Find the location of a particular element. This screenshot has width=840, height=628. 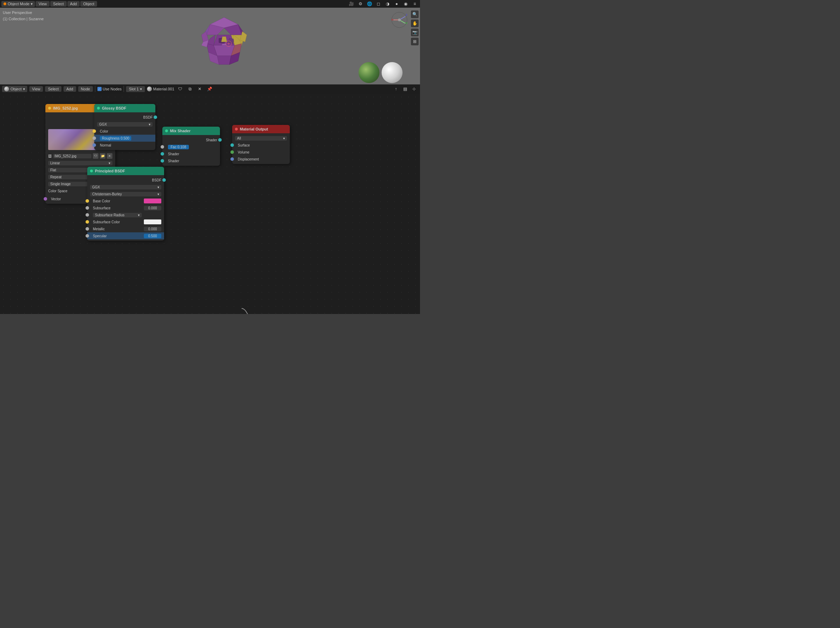

glossy-roughness-socket is located at coordinates (94, 138).